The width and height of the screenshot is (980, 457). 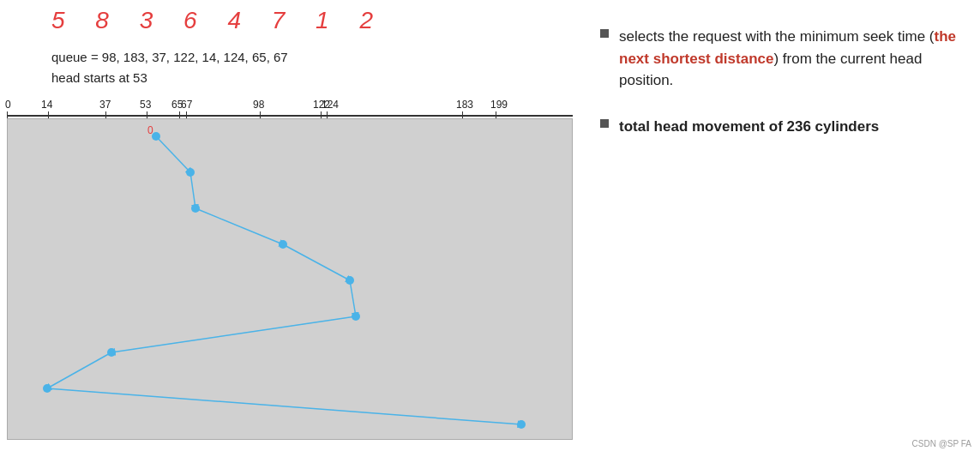 I want to click on bullet-item-1: selects the request with the minimum see…, so click(x=780, y=58).